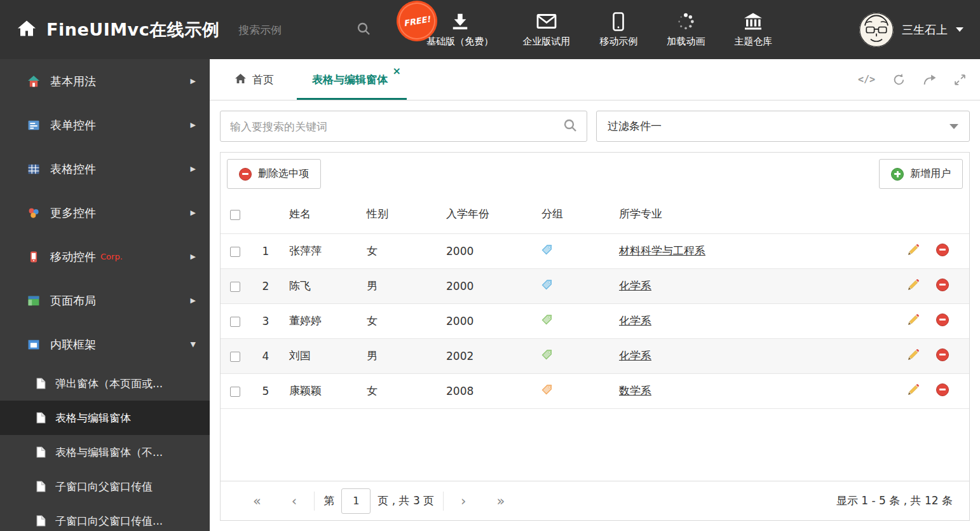 The image size is (980, 531). What do you see at coordinates (352, 79) in the screenshot?
I see `tab-grid-edit-window: 表格与编辑窗体 ×` at bounding box center [352, 79].